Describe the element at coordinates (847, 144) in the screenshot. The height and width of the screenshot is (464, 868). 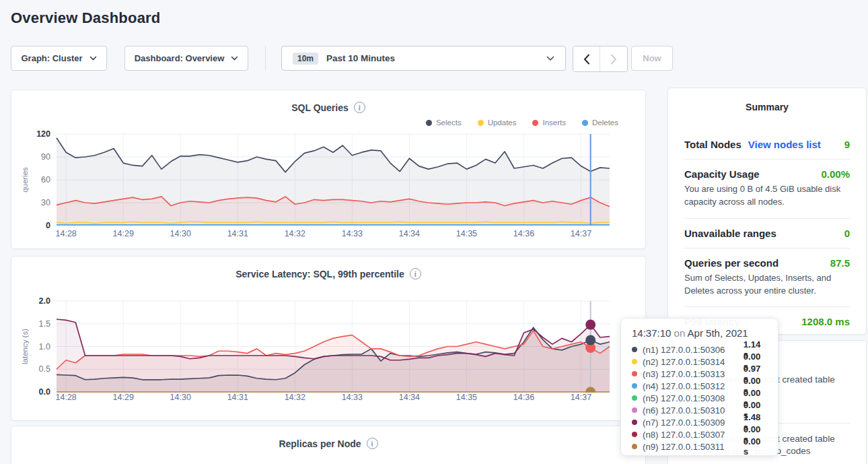
I see `total-nodes-value: 9` at that location.